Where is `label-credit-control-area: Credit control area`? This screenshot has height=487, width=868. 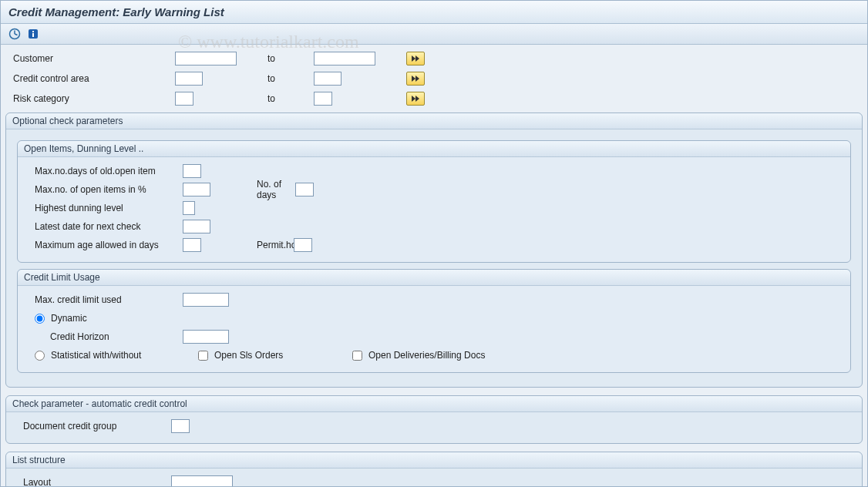
label-credit-control-area: Credit control area is located at coordinates (90, 79).